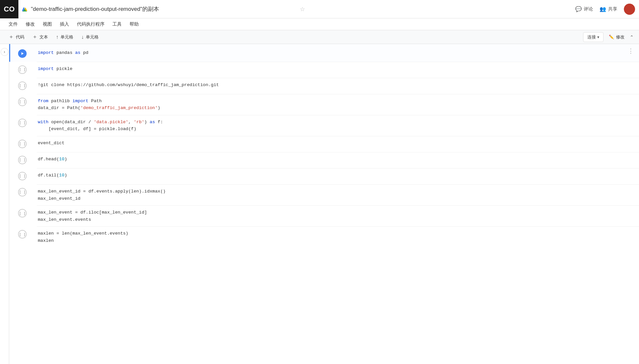 The image size is (639, 364). What do you see at coordinates (324, 53) in the screenshot?
I see `code-cell-1: import pandas as pd ⋮` at bounding box center [324, 53].